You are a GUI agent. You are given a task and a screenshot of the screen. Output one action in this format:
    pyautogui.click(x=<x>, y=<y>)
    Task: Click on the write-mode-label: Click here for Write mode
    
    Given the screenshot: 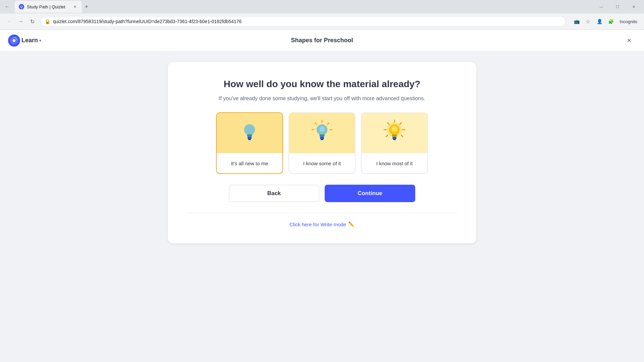 What is the action you would take?
    pyautogui.click(x=318, y=225)
    